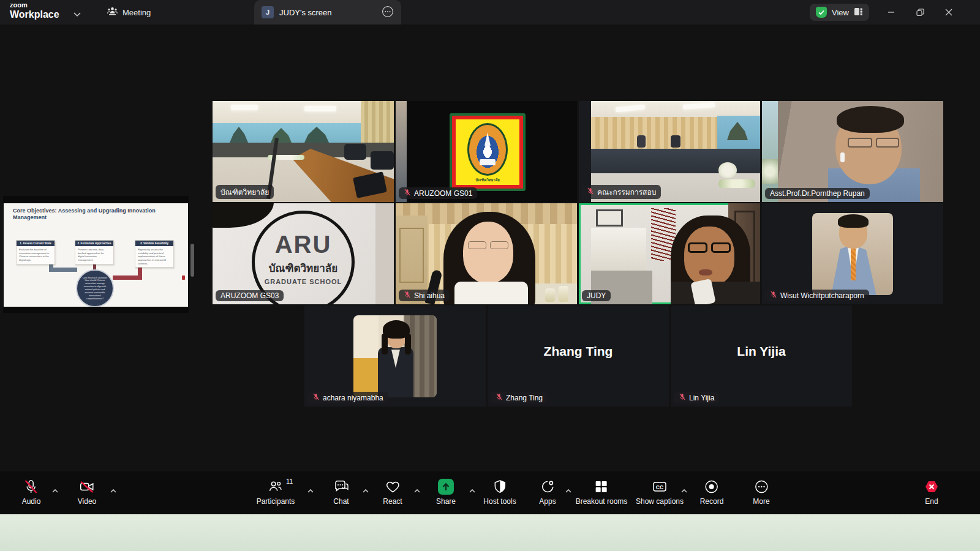  What do you see at coordinates (34, 5) in the screenshot?
I see `logo-line1: zoom` at bounding box center [34, 5].